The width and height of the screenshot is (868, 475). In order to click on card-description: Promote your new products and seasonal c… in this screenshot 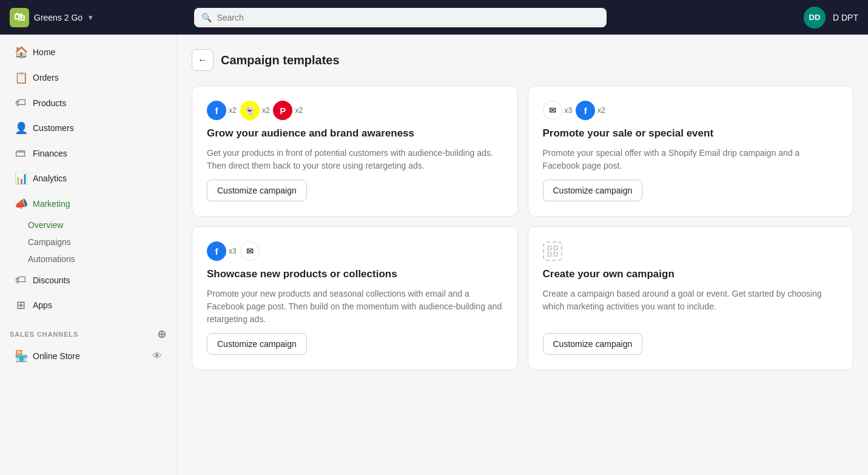, I will do `click(355, 307)`.